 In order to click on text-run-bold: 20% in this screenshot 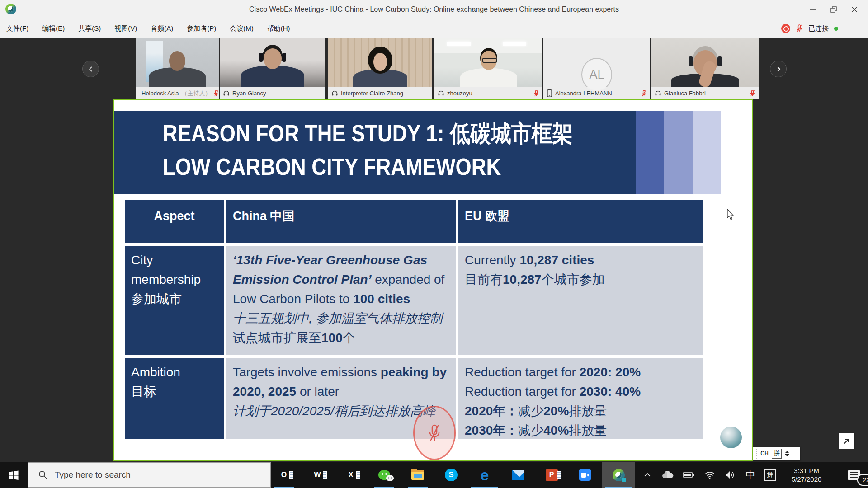, I will do `click(556, 411)`.